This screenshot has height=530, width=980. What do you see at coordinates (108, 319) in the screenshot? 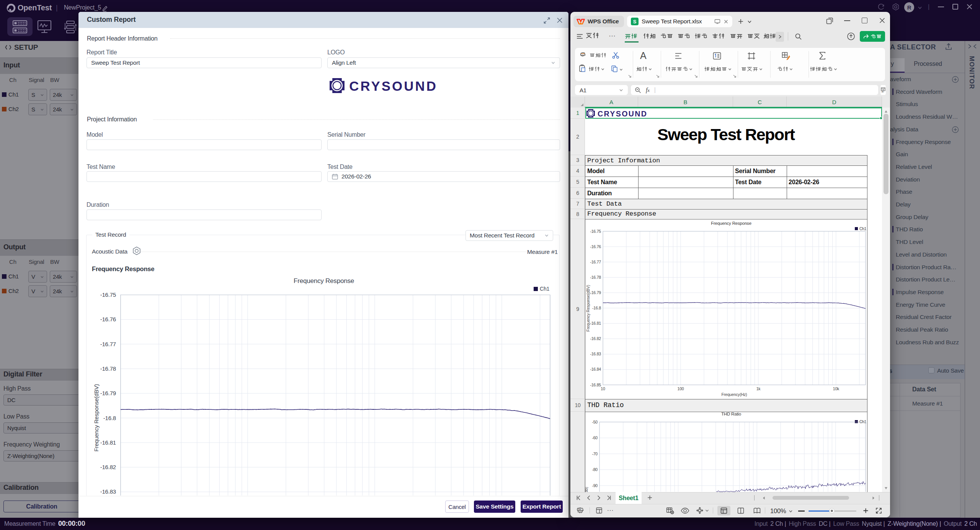
I see `svg-text: -16.76` at bounding box center [108, 319].